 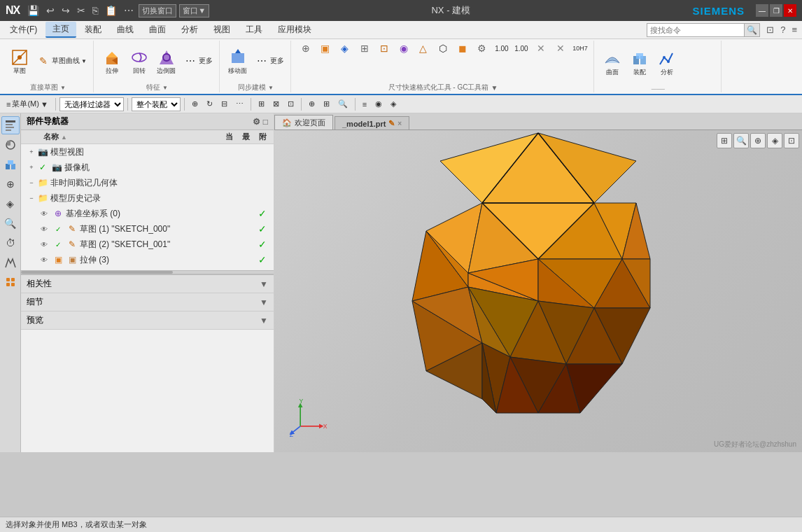 What do you see at coordinates (463, 48) in the screenshot?
I see `tool-btn-9: ◼` at bounding box center [463, 48].